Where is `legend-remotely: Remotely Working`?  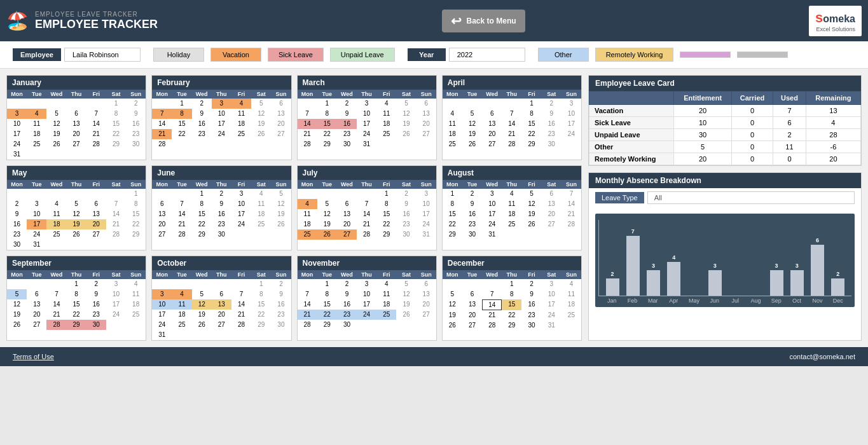
legend-remotely: Remotely Working is located at coordinates (635, 55).